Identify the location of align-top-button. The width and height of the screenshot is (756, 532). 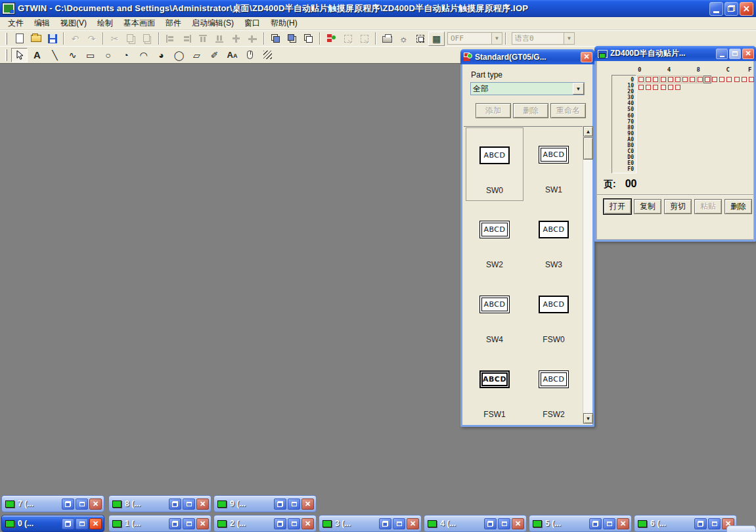
(204, 39).